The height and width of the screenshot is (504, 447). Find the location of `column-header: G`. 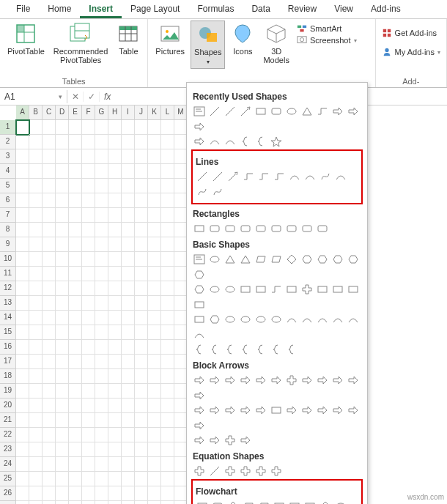

column-header: G is located at coordinates (102, 113).